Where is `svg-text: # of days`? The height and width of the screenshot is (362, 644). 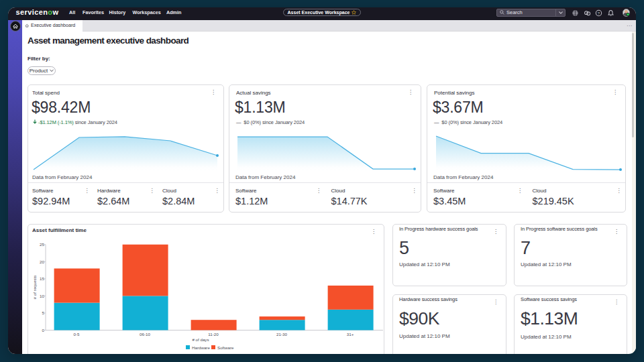
svg-text: # of days is located at coordinates (200, 339).